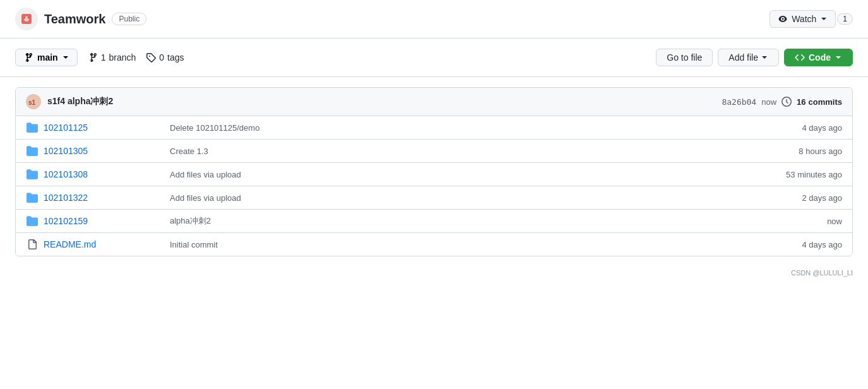  I want to click on table-row: 102101308 Add files via upload 53 minute…, so click(434, 174).